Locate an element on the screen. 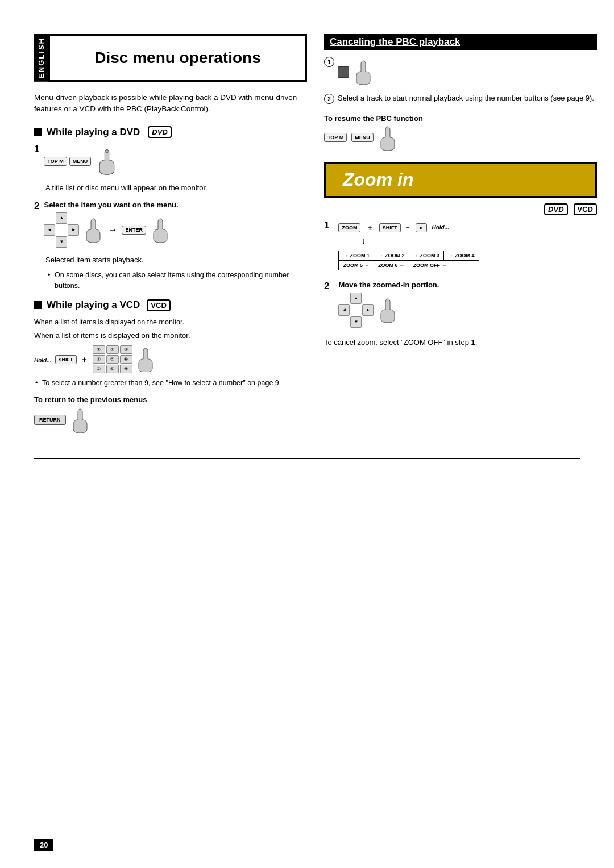 This screenshot has width=614, height=868. zoom-title: Zoom in is located at coordinates (378, 180).